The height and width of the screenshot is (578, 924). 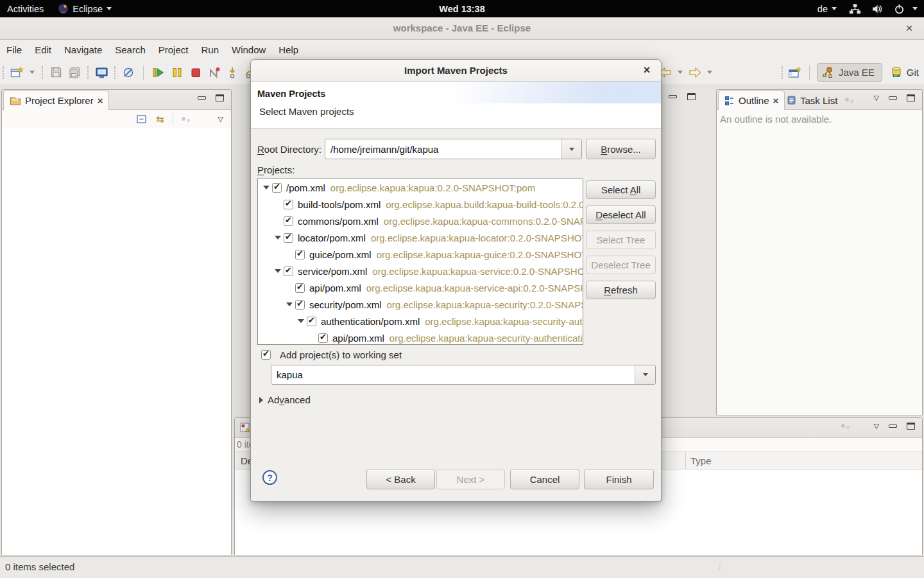 What do you see at coordinates (701, 461) in the screenshot?
I see `column-type: Type` at bounding box center [701, 461].